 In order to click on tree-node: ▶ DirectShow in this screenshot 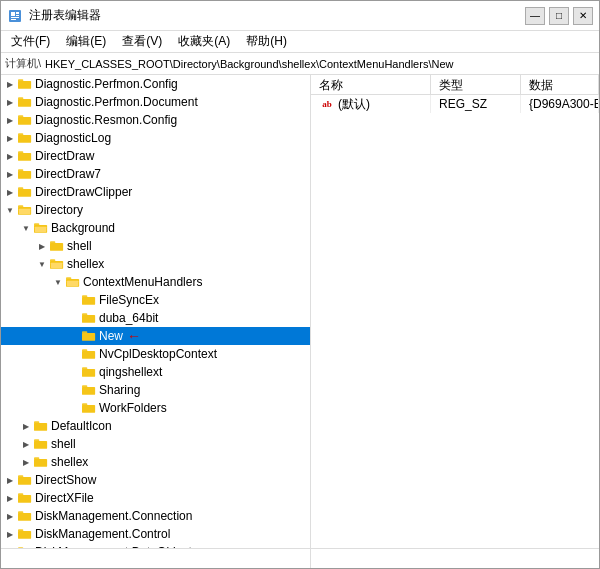, I will do `click(156, 480)`.